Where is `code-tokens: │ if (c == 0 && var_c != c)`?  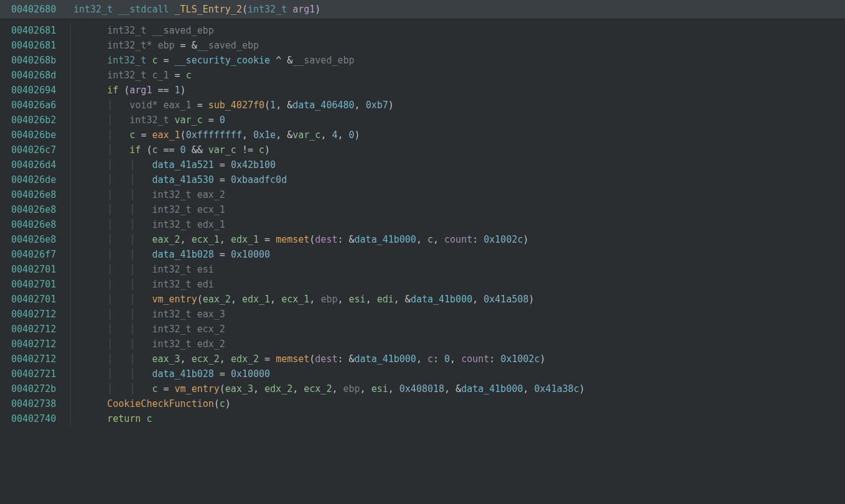
code-tokens: │ if (c == 0 && var_c != c) is located at coordinates (172, 150).